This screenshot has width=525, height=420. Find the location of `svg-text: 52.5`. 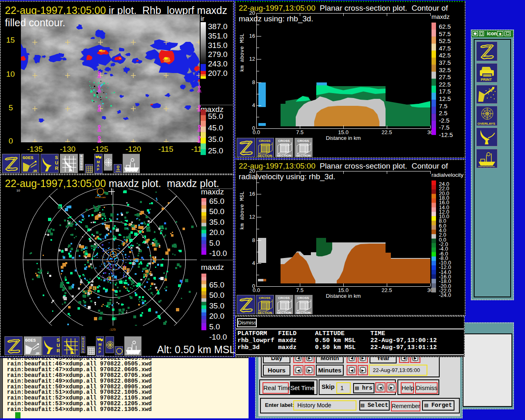

svg-text: 52.5 is located at coordinates (445, 41).